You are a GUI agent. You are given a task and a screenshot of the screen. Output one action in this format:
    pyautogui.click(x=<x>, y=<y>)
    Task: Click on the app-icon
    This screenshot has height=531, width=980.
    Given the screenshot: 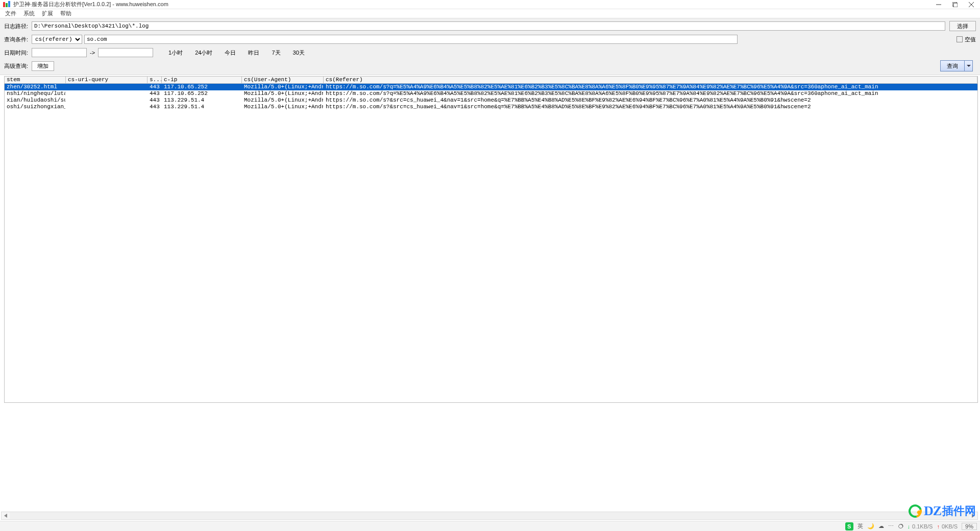 What is the action you would take?
    pyautogui.click(x=7, y=5)
    